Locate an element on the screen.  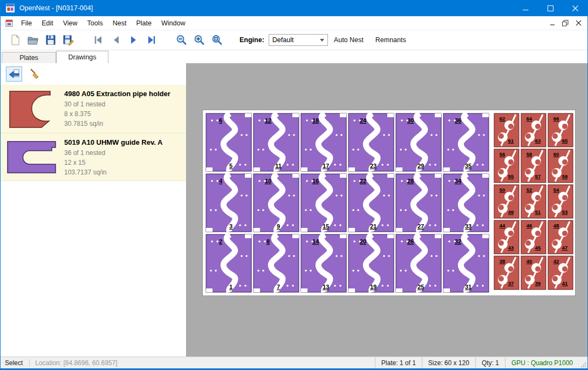
resize-grip is located at coordinates (583, 363).